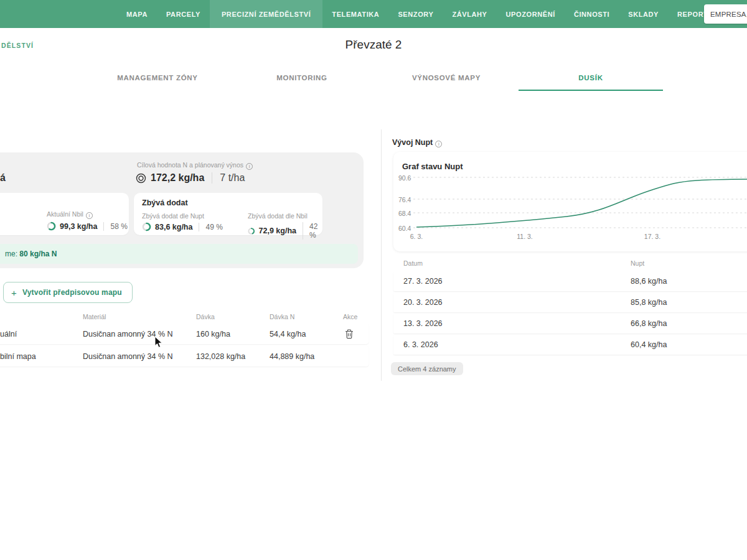 Image resolution: width=747 pixels, height=560 pixels. Describe the element at coordinates (228, 214) in the screenshot. I see `remaining-card: Zbývá dodat Zbývá dodat dle Nupt 83,6 kg…` at that location.